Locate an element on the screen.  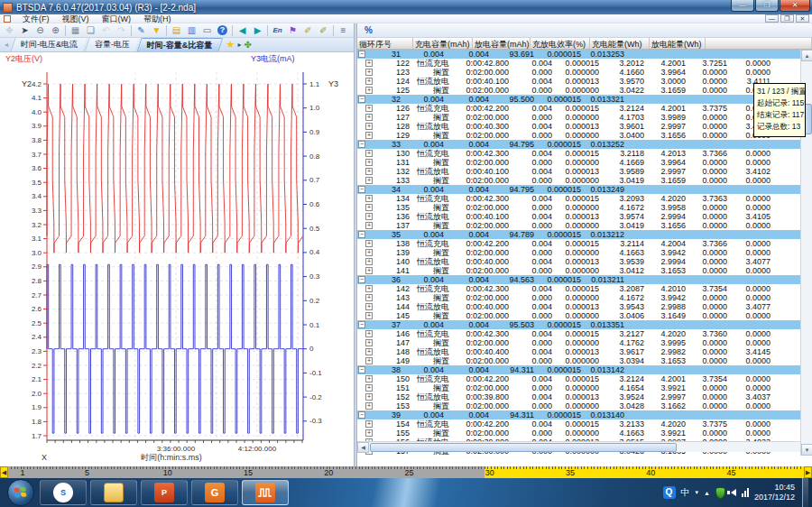
layout-list-icon: ≡ is located at coordinates (343, 31).